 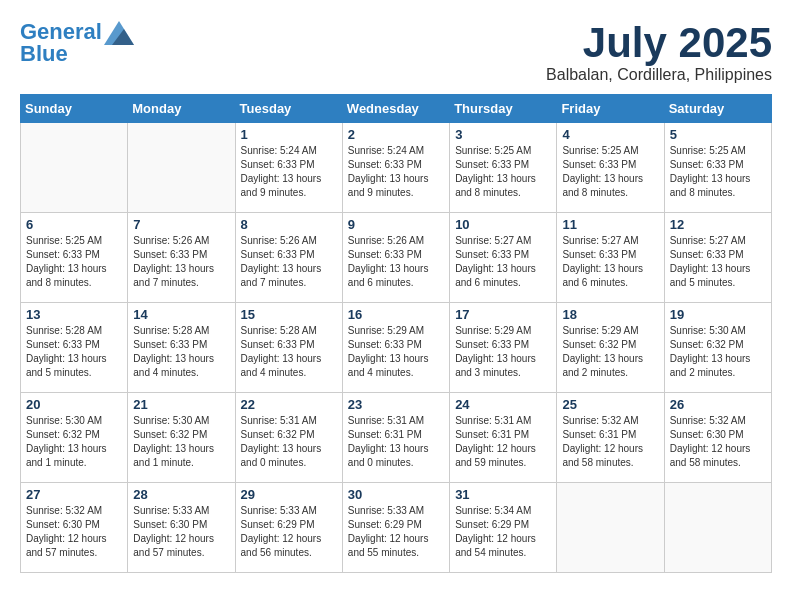 What do you see at coordinates (610, 438) in the screenshot?
I see `calendar-cell: 25Sunrise: 5:32 AM Sunset: 6:31 PM Dayli…` at bounding box center [610, 438].